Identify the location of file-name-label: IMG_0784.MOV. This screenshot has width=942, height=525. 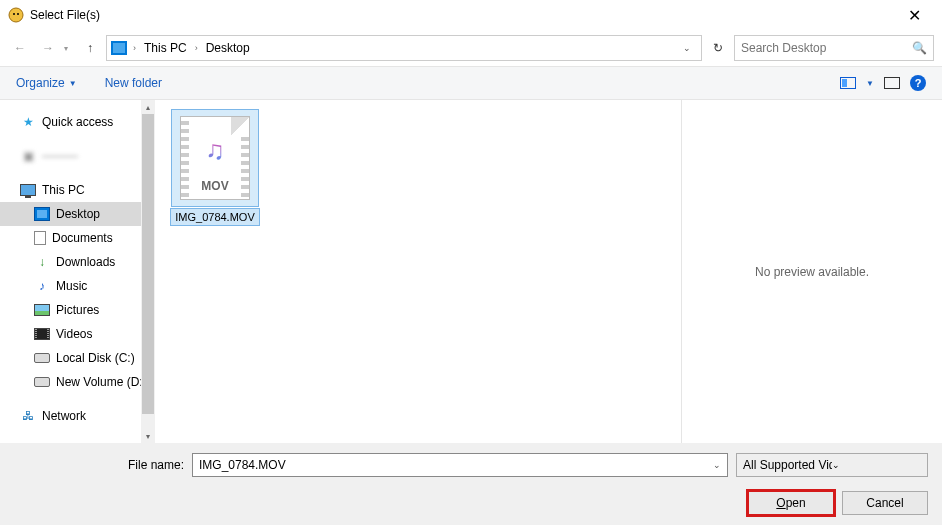
(214, 217).